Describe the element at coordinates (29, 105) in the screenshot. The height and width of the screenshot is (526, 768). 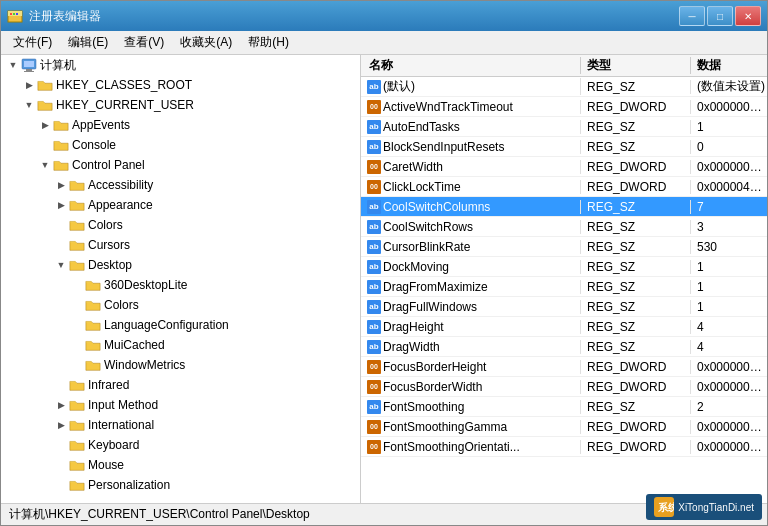
I see `expander-hkey_current_user: ▼` at that location.